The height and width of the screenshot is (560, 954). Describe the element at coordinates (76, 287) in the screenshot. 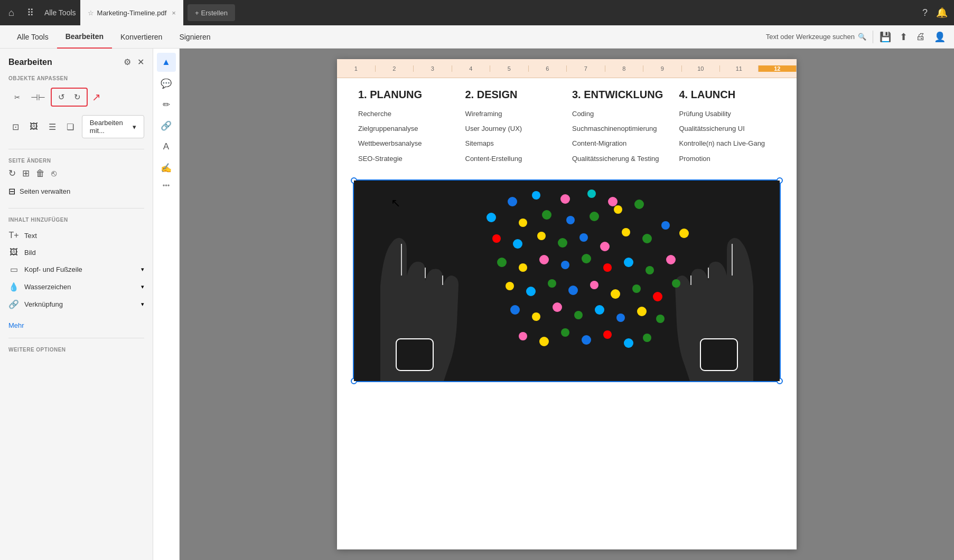

I see `inhalt-wasser-row: 💧 Wasserzeichen ▾` at that location.